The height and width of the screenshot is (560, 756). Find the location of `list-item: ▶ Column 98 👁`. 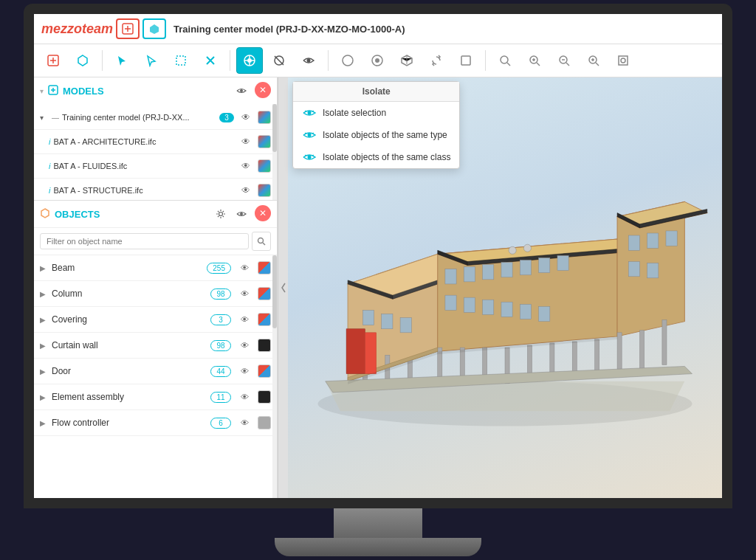

list-item: ▶ Column 98 👁 is located at coordinates (155, 294).